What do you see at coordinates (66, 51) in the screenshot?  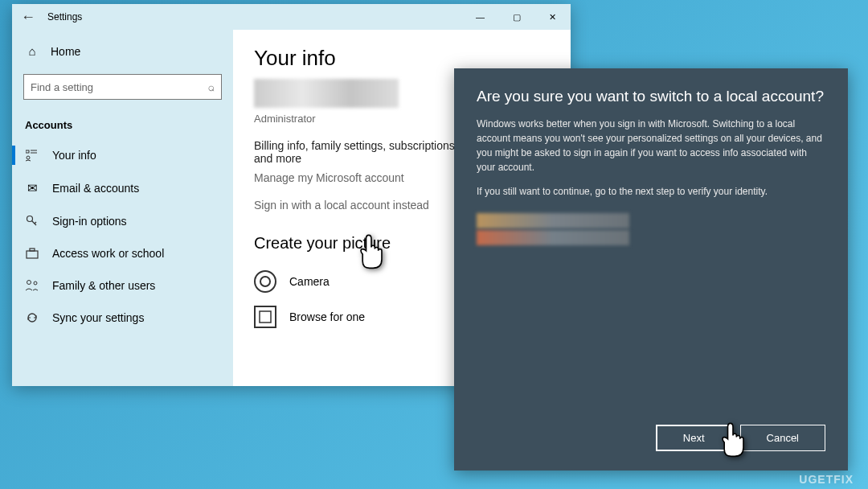 I see `home-label: Home` at bounding box center [66, 51].